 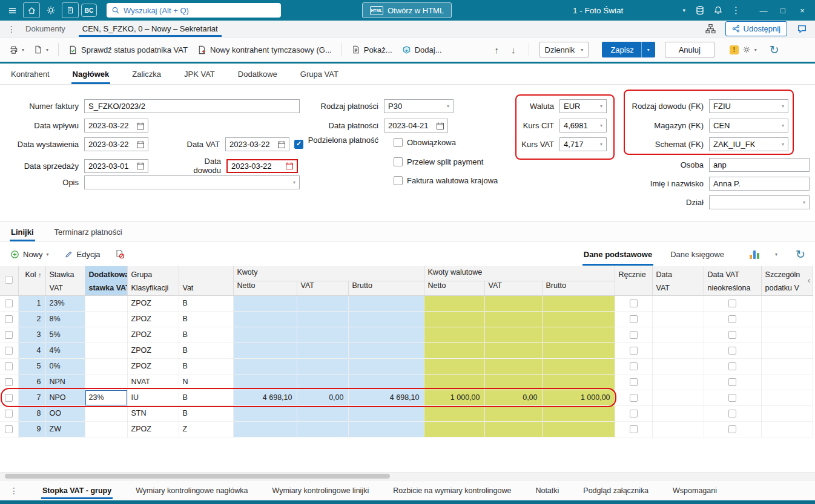 I want to click on tab-active-document: CEN, S_FZKO, 0 – Nowy – Sekretariat, so click(x=150, y=29).